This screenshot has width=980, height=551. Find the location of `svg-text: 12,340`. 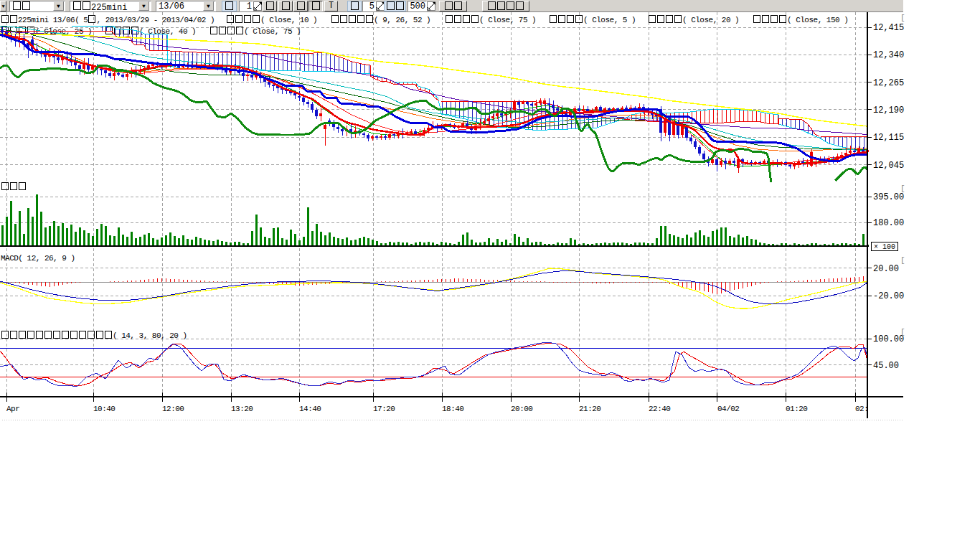

svg-text: 12,340 is located at coordinates (888, 55).